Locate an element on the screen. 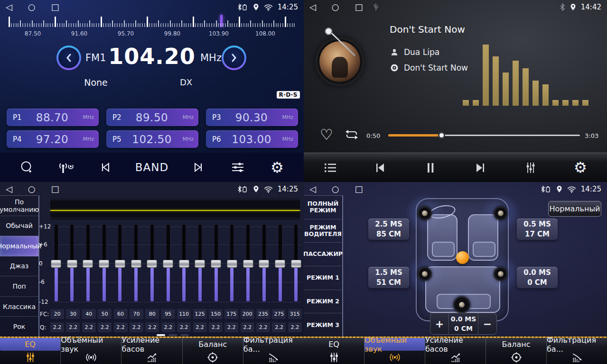 The height and width of the screenshot is (364, 607). fc-value-cell: 110 is located at coordinates (184, 314).